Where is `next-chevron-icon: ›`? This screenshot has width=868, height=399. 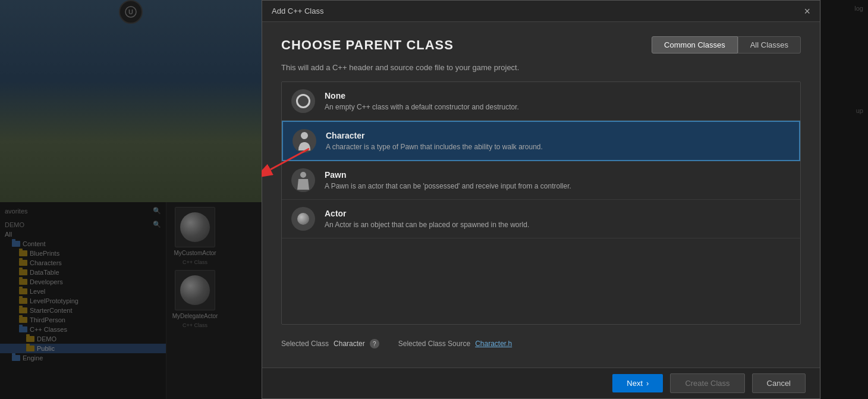 next-chevron-icon: › is located at coordinates (647, 383).